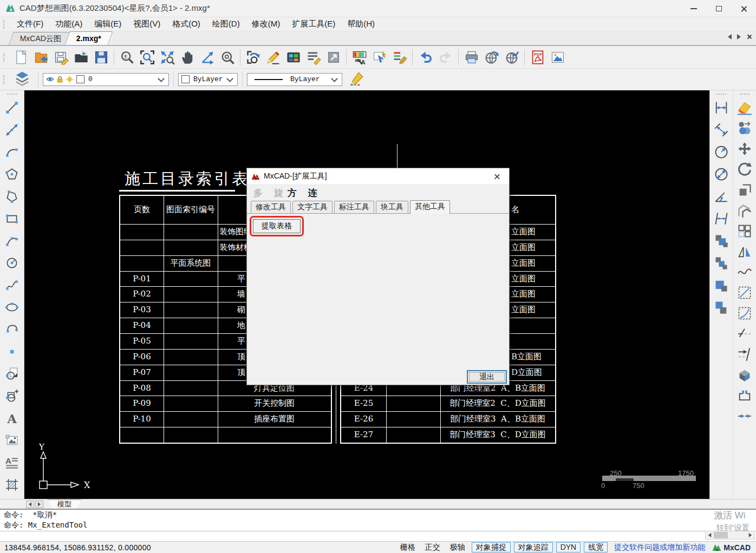 The image size is (756, 553). What do you see at coordinates (745, 149) in the screenshot?
I see `move-icon` at bounding box center [745, 149].